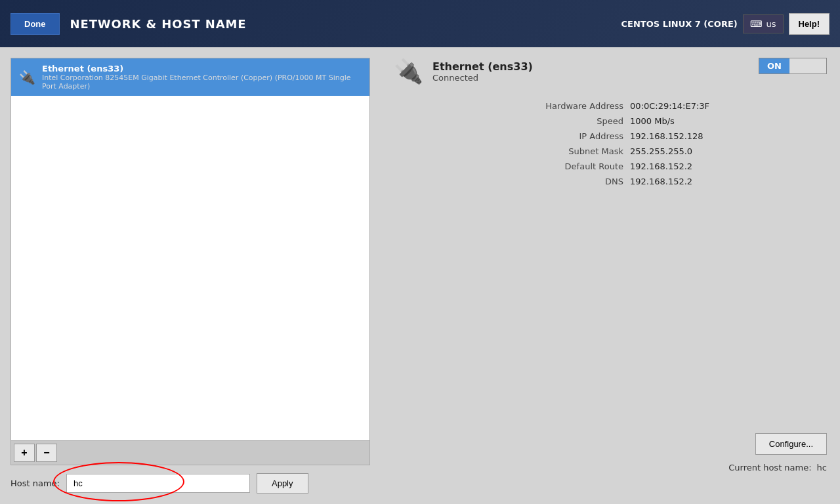 This screenshot has width=840, height=504. What do you see at coordinates (623, 136) in the screenshot?
I see `ip-address-row: IP Address 192.168.152.128` at bounding box center [623, 136].